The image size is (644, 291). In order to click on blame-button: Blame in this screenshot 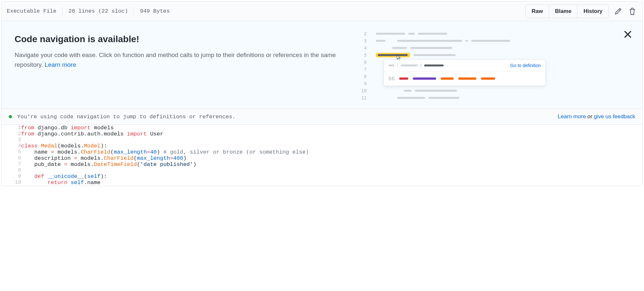, I will do `click(563, 11)`.